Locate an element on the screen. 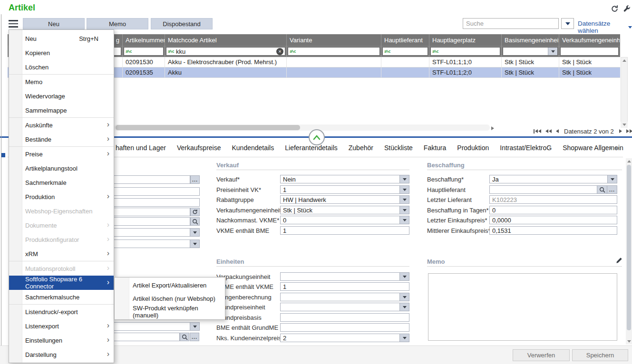 The width and height of the screenshot is (632, 364). tab-produktion: Produktion is located at coordinates (473, 148).